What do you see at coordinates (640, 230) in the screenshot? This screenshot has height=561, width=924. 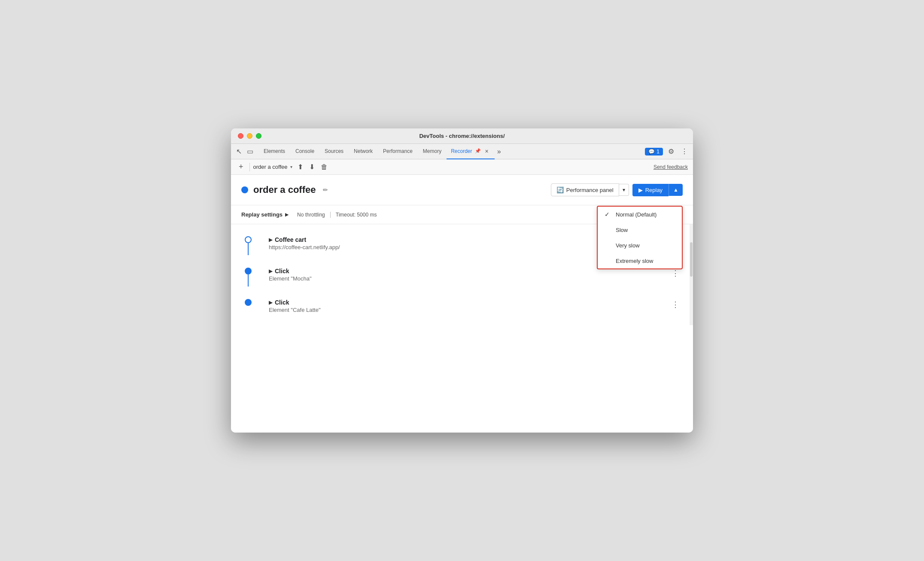 I see `dropdown-item-slow: ✓ Slow` at bounding box center [640, 230].